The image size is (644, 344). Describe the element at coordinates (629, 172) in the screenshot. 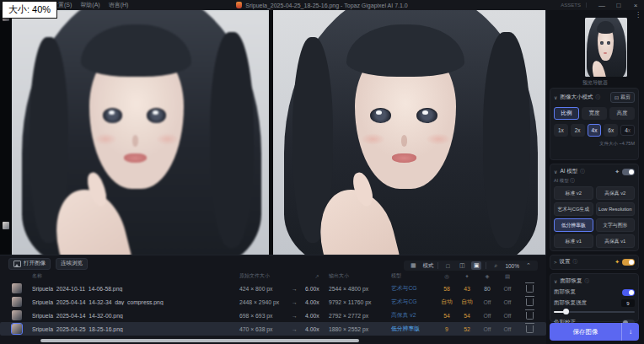

I see `ai-model-toggle` at that location.